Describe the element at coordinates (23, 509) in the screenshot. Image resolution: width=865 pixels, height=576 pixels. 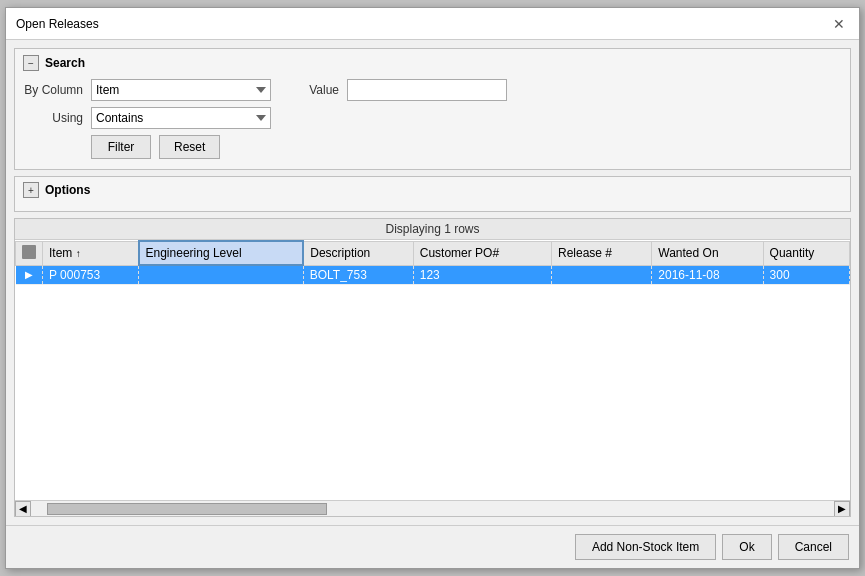
I see `scroll-left-arrow: ◀` at that location.